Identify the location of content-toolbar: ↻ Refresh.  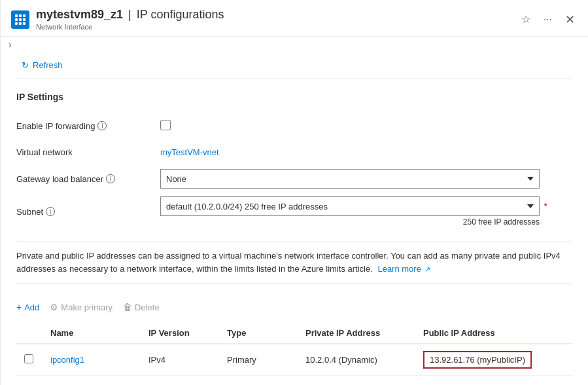
(294, 64).